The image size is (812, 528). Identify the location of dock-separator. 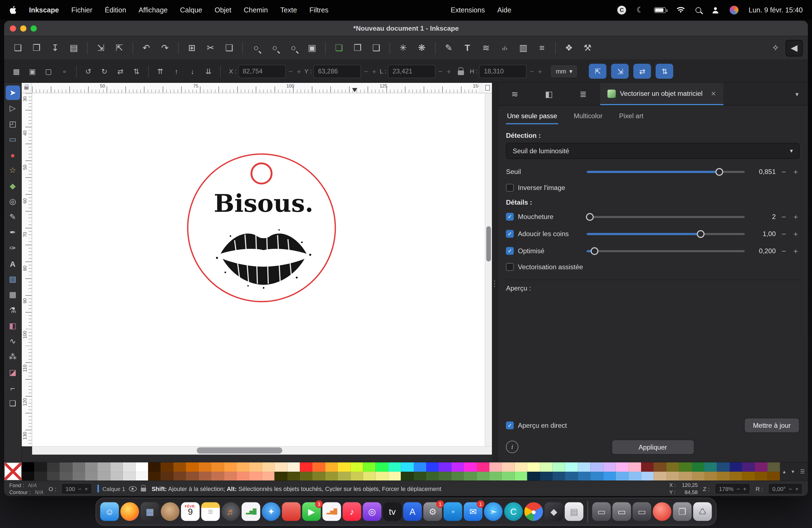
(588, 512).